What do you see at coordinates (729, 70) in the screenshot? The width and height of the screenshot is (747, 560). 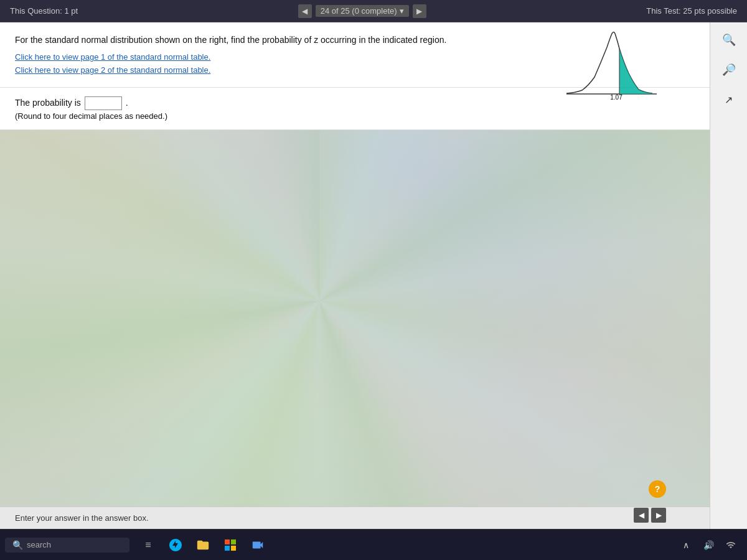 I see `zoom-btn: 🔎` at bounding box center [729, 70].